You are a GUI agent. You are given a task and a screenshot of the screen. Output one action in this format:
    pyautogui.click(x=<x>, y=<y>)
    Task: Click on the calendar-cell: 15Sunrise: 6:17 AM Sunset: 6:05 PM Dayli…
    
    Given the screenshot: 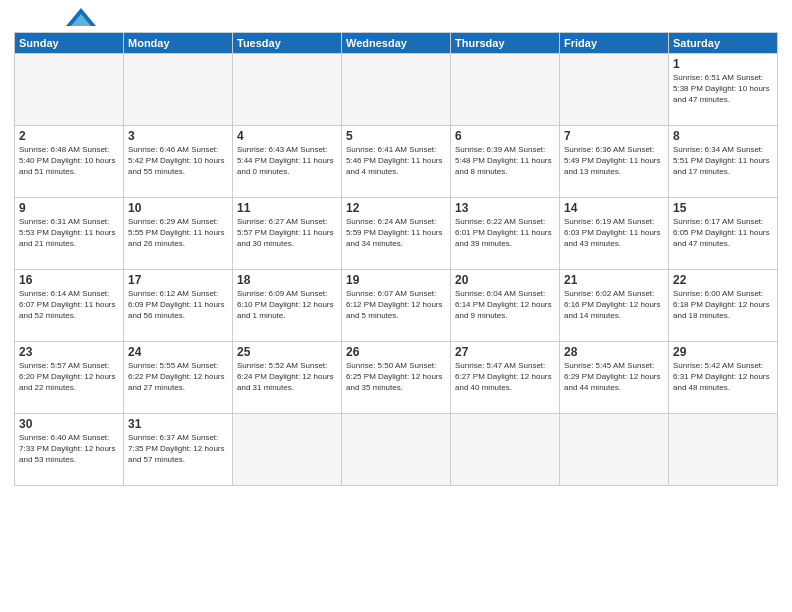 What is the action you would take?
    pyautogui.click(x=724, y=234)
    